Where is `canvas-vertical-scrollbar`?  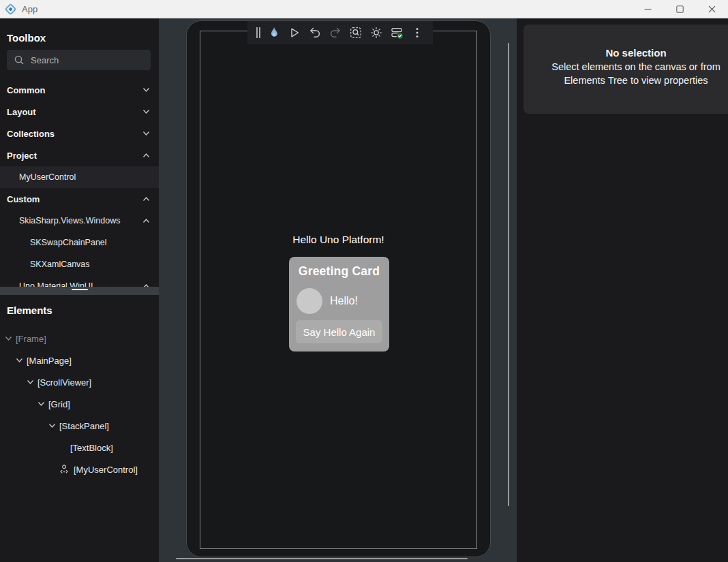 canvas-vertical-scrollbar is located at coordinates (509, 275).